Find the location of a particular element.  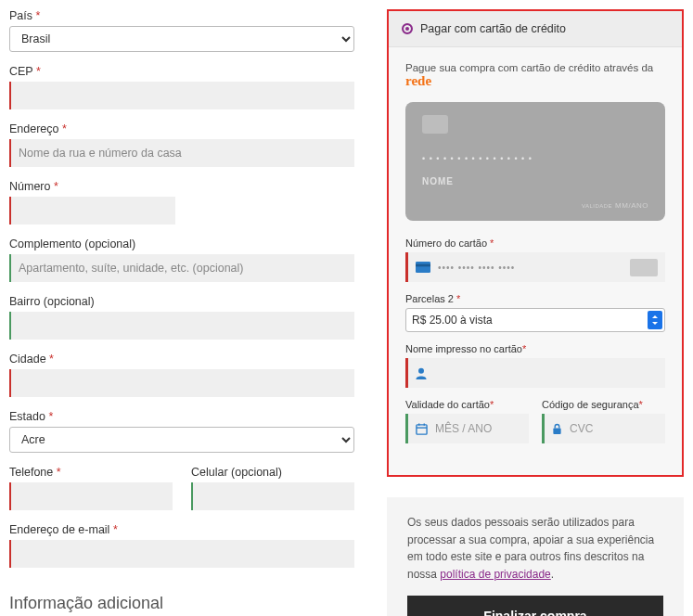

input-name-on-card is located at coordinates (535, 373).